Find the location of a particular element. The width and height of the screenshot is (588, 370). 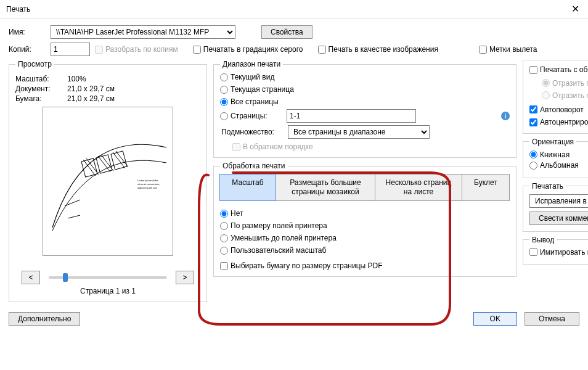

prev-page-button: < is located at coordinates (31, 278).